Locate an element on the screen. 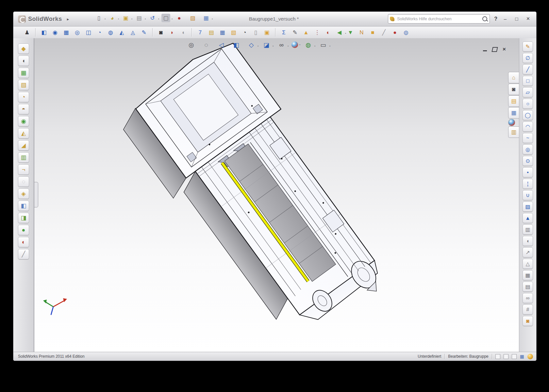 This screenshot has width=549, height=392. insert-components-icon: ◧ is located at coordinates (44, 32).